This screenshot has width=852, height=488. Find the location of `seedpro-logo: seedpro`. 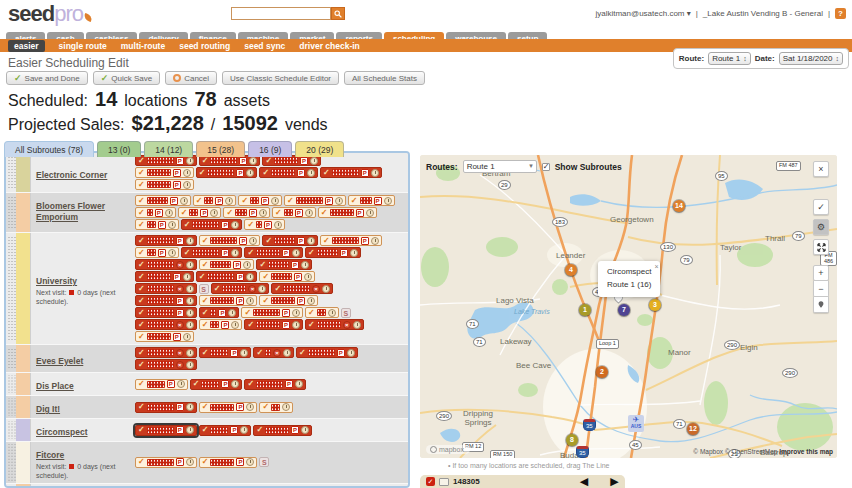

seedpro-logo: seedpro is located at coordinates (50, 14).